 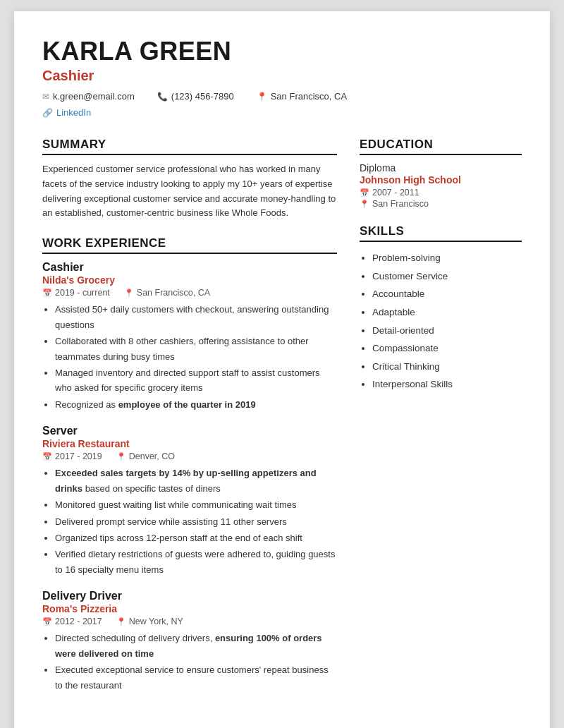 I want to click on location-contact: 📍 San Francisco, CA, so click(x=302, y=96).